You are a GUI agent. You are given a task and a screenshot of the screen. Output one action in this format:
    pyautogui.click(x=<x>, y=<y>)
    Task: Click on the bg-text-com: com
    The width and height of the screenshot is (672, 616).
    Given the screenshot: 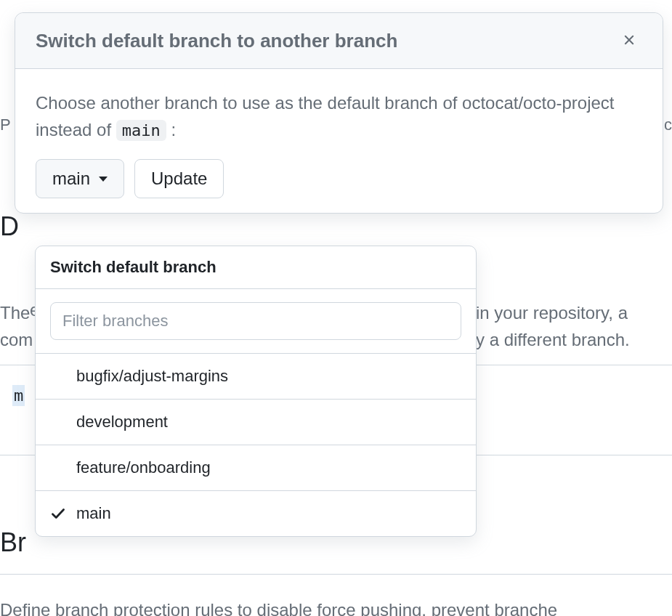 What is the action you would take?
    pyautogui.click(x=16, y=340)
    